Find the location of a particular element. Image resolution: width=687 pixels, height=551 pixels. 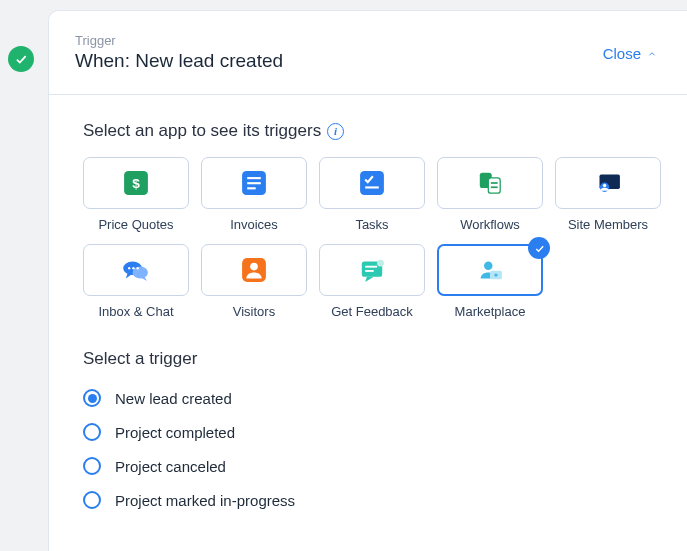

trigger-option-project-canceled: Project canceled is located at coordinates (368, 466).